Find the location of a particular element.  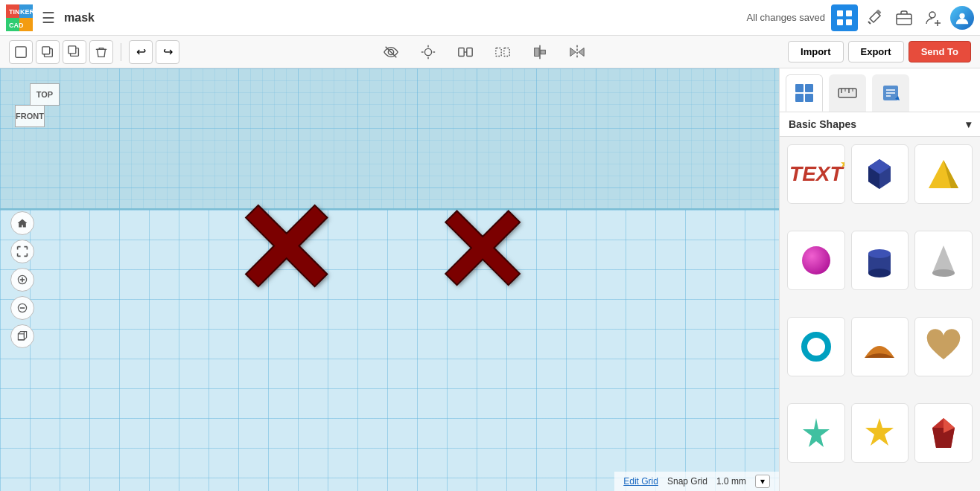

snap-value: 1.0 mm is located at coordinates (731, 481).